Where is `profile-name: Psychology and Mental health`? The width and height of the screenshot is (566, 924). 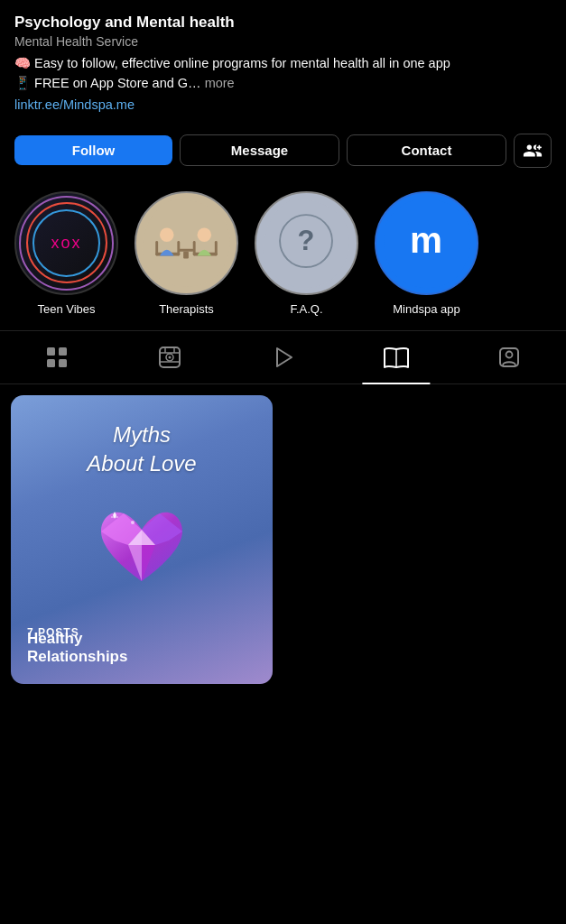 profile-name: Psychology and Mental health is located at coordinates (283, 23).